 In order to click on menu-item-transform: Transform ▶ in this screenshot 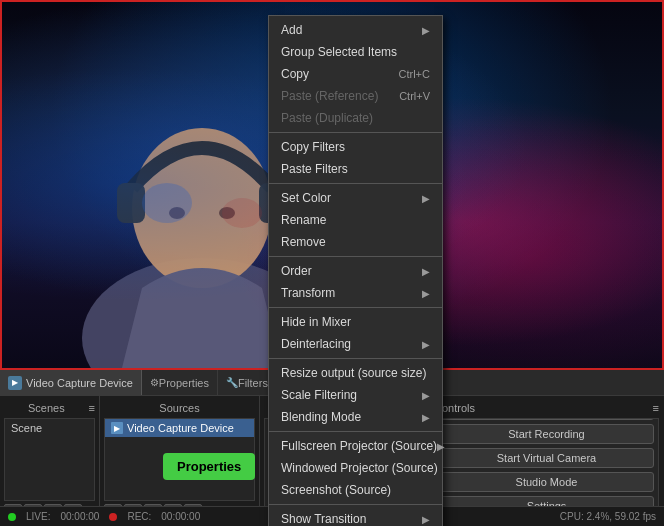, I will do `click(356, 293)`.